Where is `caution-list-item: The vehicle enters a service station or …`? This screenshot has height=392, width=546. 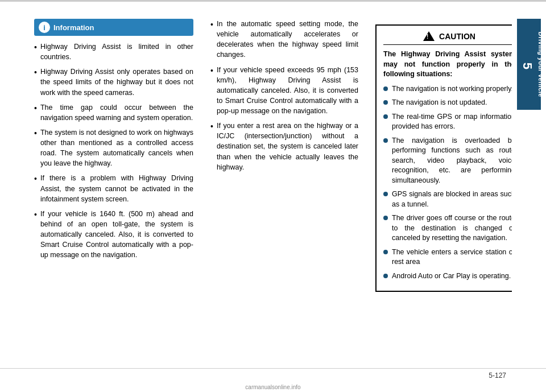 caution-list-item: The vehicle enters a service station or … is located at coordinates (449, 257).